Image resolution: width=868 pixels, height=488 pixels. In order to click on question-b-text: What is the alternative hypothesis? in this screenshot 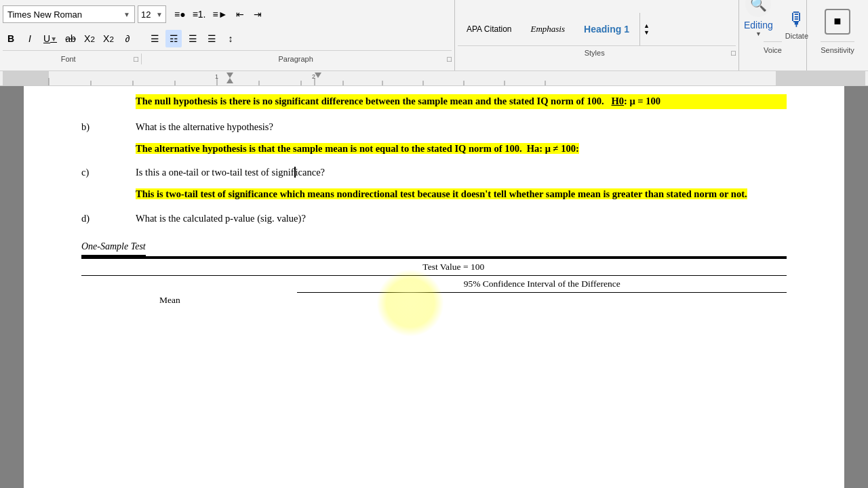, I will do `click(461, 127)`.